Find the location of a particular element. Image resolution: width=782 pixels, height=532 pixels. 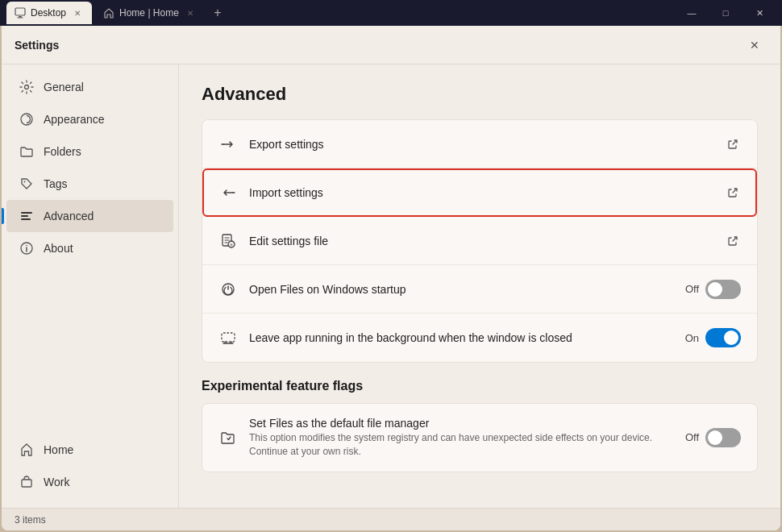

sidebar-item-work-bottom: Work is located at coordinates (90, 482).